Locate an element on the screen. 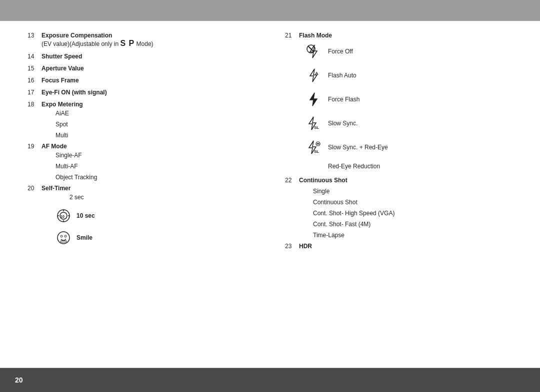  smile-icon is located at coordinates (64, 238).